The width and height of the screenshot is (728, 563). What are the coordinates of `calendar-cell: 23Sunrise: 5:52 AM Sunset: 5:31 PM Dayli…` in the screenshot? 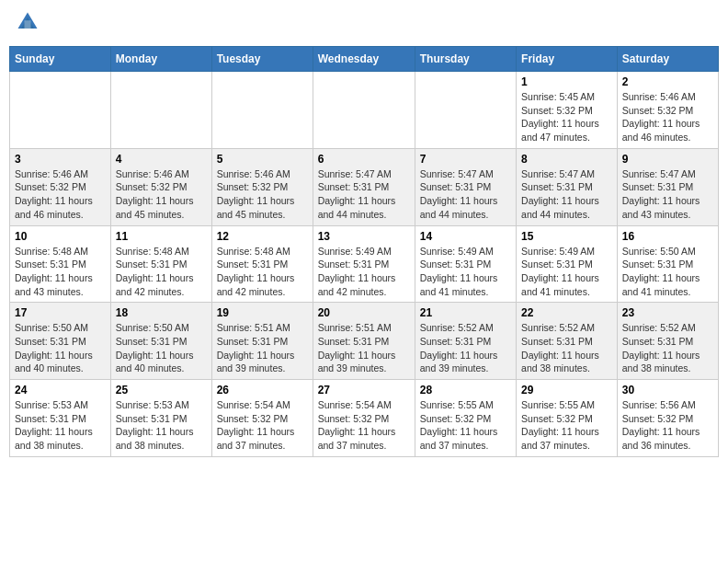 It's located at (667, 341).